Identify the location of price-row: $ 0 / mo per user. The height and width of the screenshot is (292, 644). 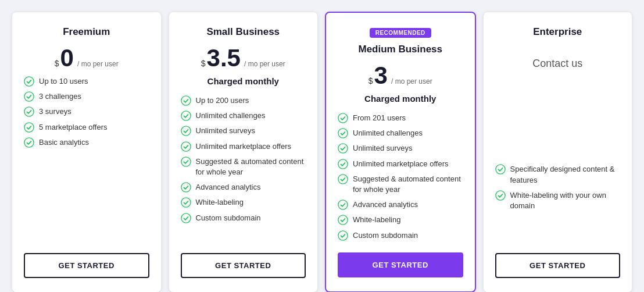
(87, 58).